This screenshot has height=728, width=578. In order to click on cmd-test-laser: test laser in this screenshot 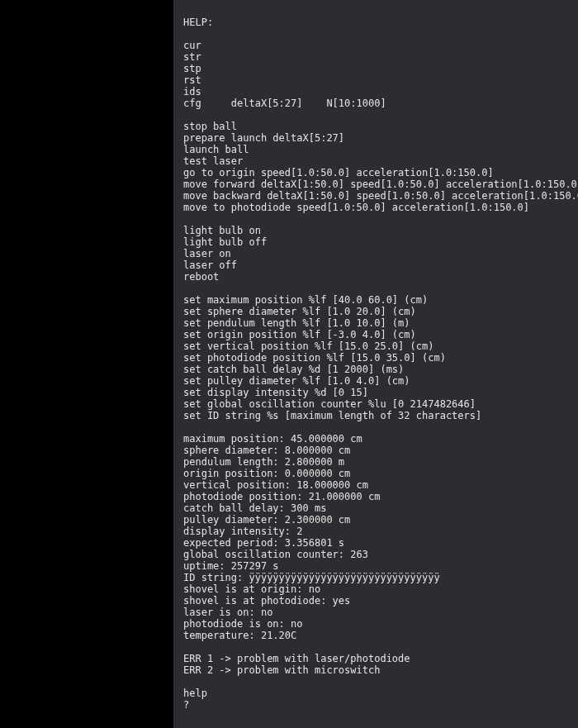, I will do `click(213, 161)`.